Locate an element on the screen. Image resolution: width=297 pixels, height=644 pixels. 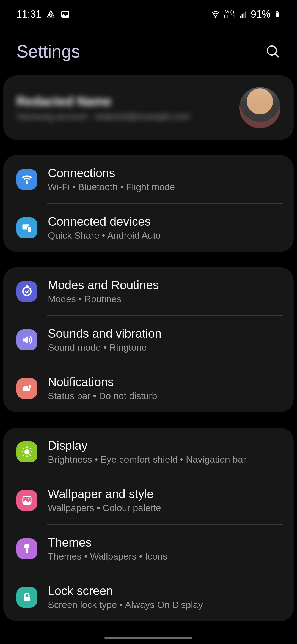
row-subtitle: Wallpapers • Colour palette is located at coordinates (164, 508).